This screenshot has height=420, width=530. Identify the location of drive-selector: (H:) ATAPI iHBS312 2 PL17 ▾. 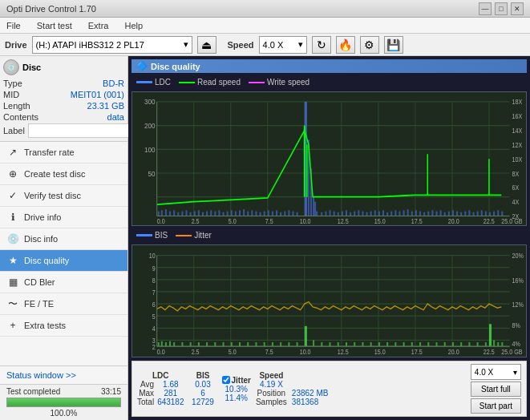
(112, 45).